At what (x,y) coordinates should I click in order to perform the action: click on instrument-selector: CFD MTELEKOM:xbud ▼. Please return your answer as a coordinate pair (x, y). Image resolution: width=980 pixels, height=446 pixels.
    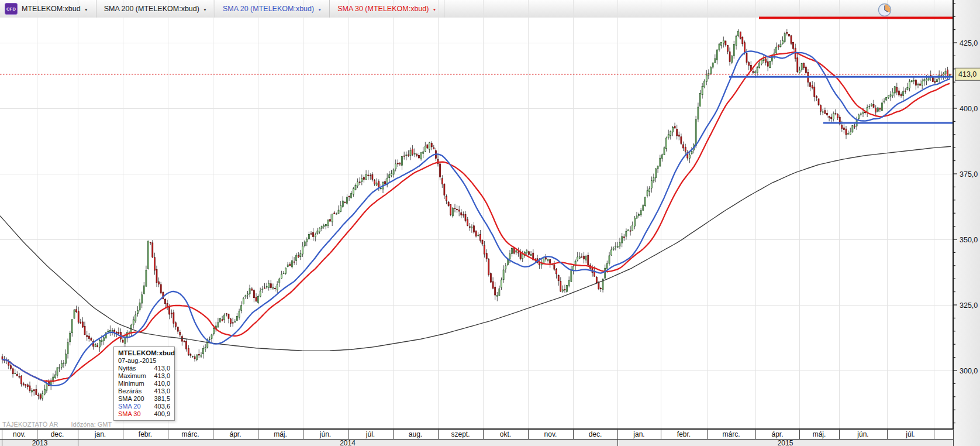
    Looking at the image, I should click on (48, 9).